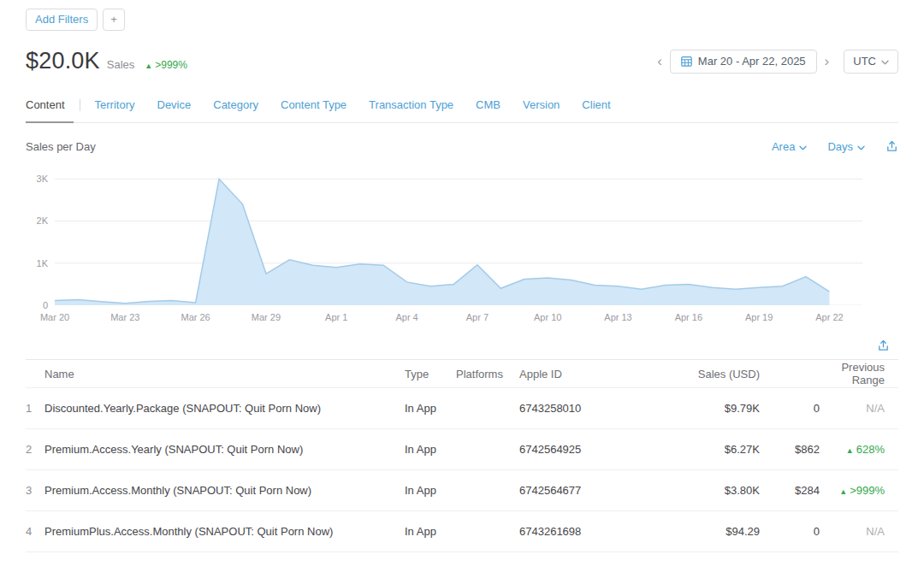 The height and width of the screenshot is (578, 924). Describe the element at coordinates (708, 409) in the screenshot. I see `row-sales: $9.79K` at that location.